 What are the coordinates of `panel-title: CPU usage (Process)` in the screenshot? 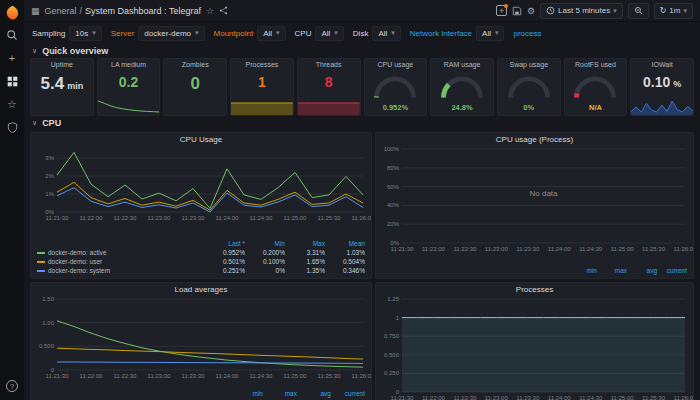 It's located at (534, 139).